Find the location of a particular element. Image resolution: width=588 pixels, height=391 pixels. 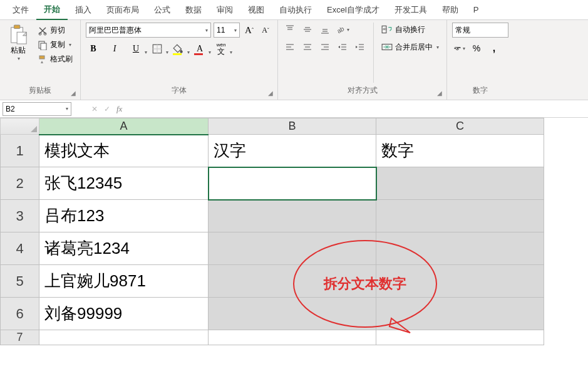

copy-dropdown-icon: ▾ is located at coordinates (70, 45).